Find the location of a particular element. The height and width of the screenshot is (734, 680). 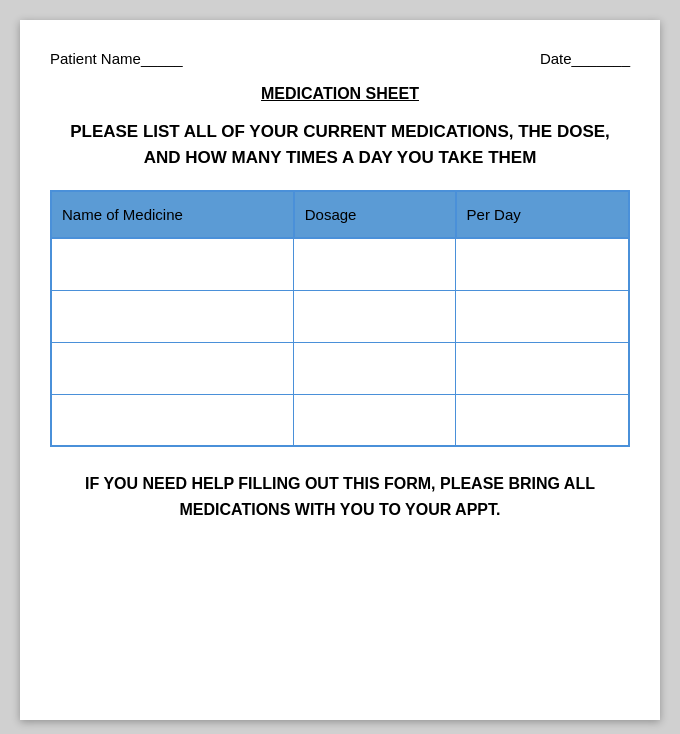

table-header-row: Name of Medicine Dosage Per Day is located at coordinates (340, 214).